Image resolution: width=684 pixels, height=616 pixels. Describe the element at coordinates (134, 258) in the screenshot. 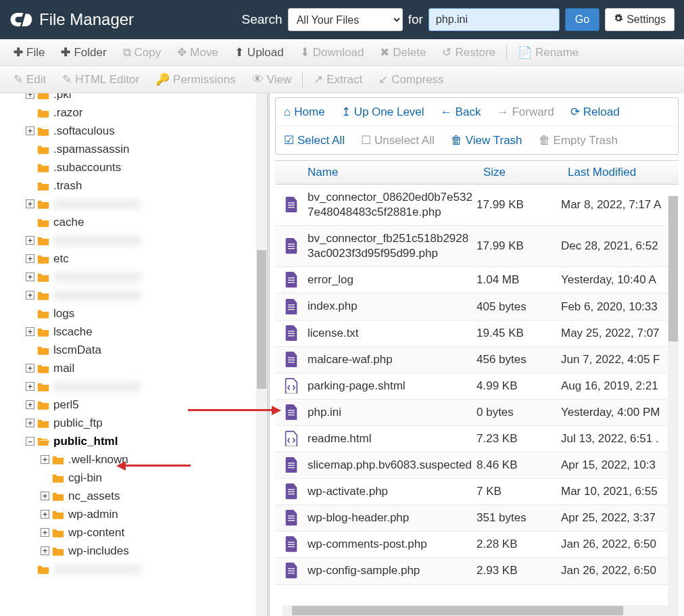

I see `tree-item: +etc` at that location.